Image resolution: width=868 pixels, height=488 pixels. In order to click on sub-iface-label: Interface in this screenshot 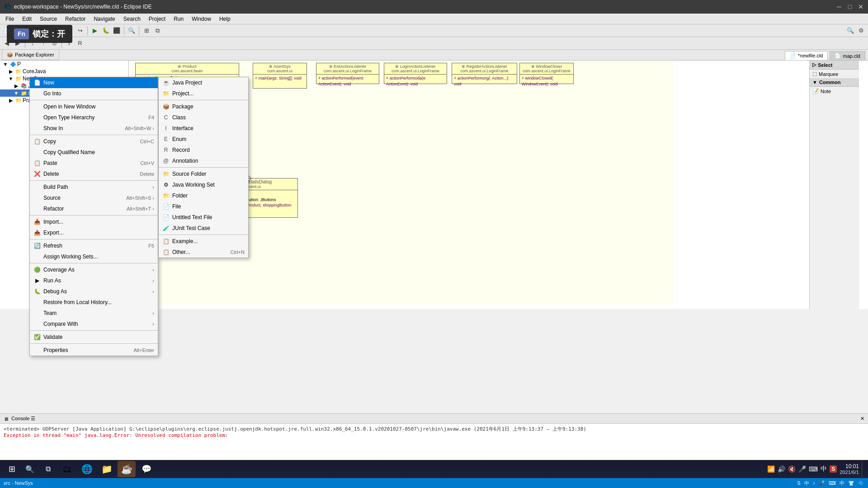, I will do `click(183, 128)`.